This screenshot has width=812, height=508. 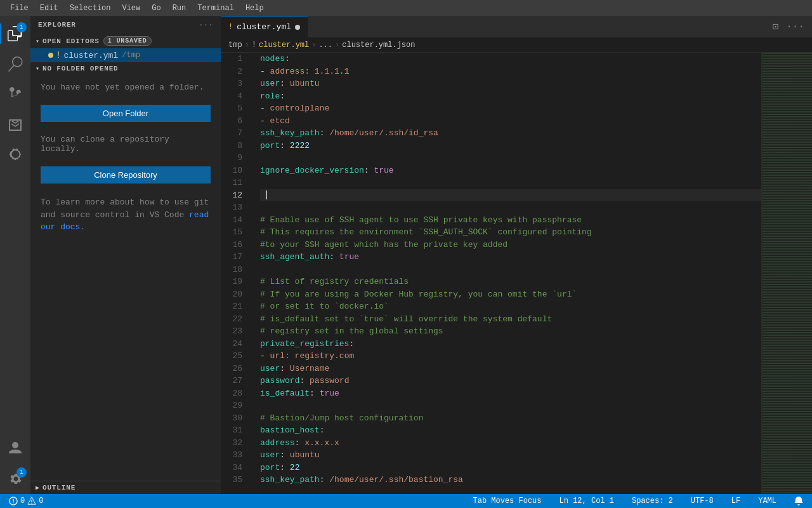 What do you see at coordinates (234, 468) in the screenshot?
I see `line-number-34: 34` at bounding box center [234, 468].